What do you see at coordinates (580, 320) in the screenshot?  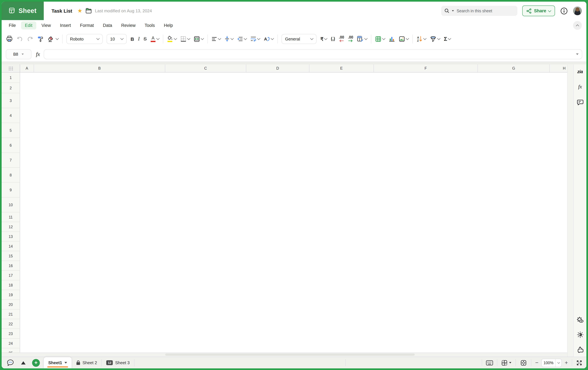 I see `view-settings-icon` at bounding box center [580, 320].